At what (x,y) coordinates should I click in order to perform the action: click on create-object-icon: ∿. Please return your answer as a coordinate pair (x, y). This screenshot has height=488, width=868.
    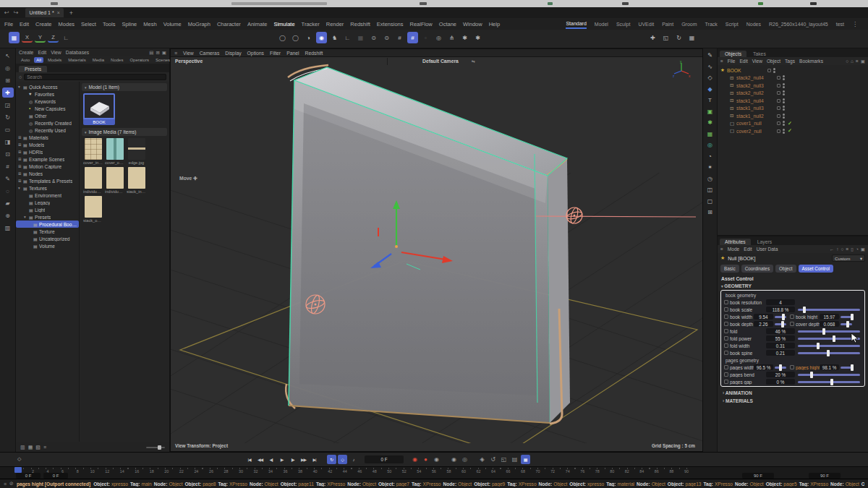
    Looking at the image, I should click on (710, 67).